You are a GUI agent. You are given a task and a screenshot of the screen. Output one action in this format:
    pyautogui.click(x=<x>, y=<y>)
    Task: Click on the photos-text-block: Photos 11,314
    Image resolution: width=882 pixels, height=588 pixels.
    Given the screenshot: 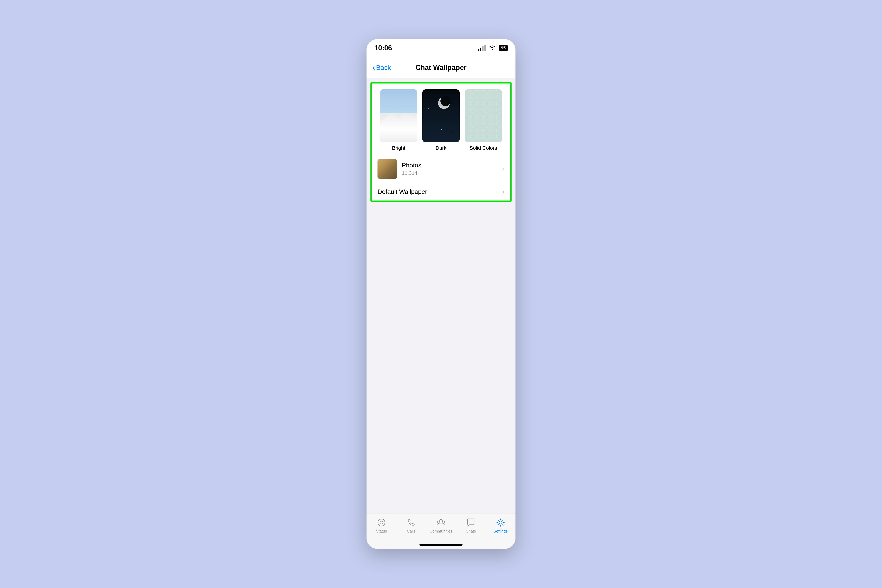 What is the action you would take?
    pyautogui.click(x=452, y=169)
    